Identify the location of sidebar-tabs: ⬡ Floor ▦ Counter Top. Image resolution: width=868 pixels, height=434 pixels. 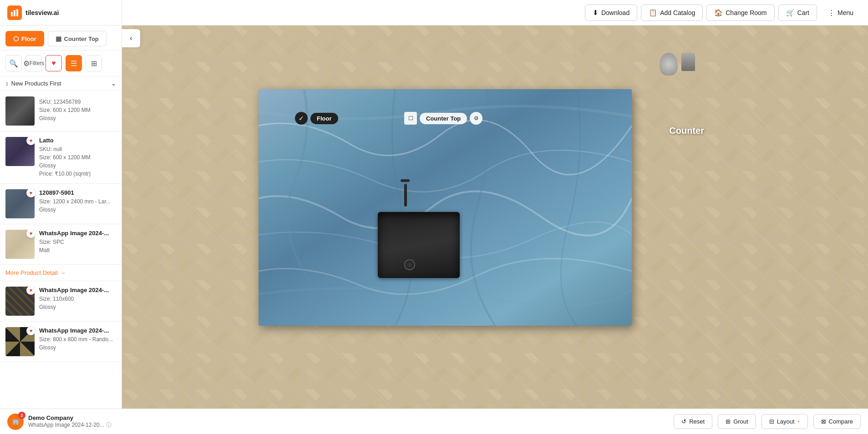
(61, 38).